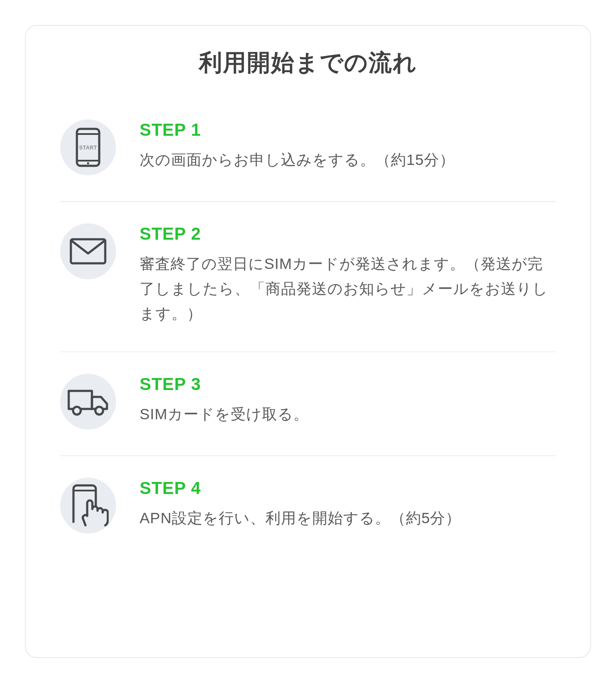  I want to click on step-row: STEP 3 SIMカードを受け取る。, so click(308, 403).